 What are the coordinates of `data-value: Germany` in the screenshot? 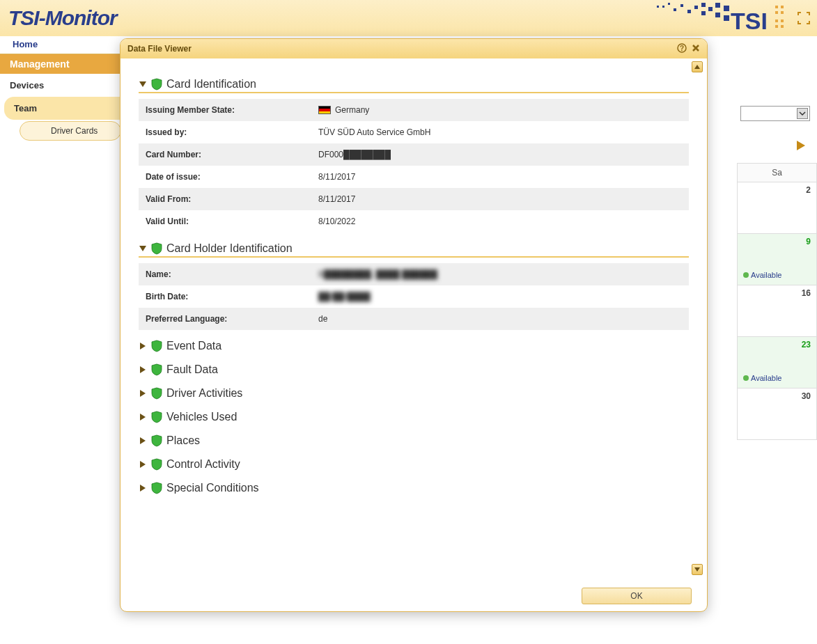 It's located at (344, 110).